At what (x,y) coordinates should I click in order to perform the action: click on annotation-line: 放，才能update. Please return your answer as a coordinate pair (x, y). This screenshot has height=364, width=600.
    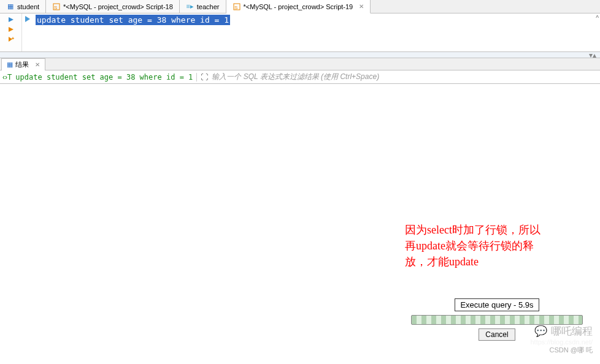
    Looking at the image, I should click on (472, 262).